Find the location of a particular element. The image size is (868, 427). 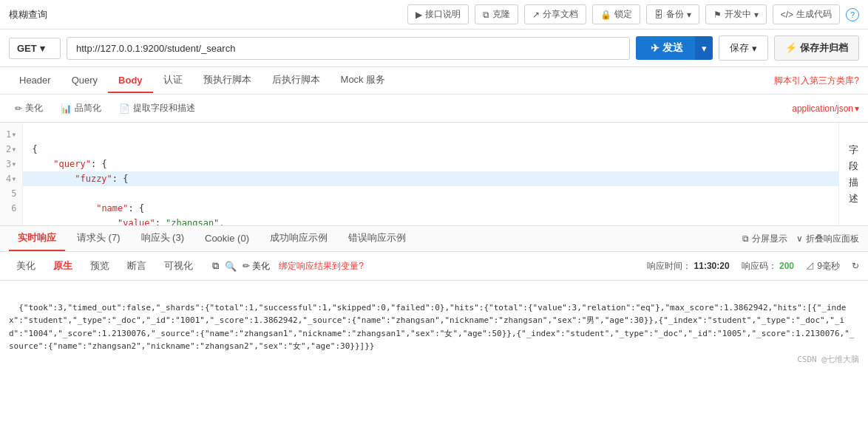

extract-button: 📄 提取字段和描述 is located at coordinates (157, 108).